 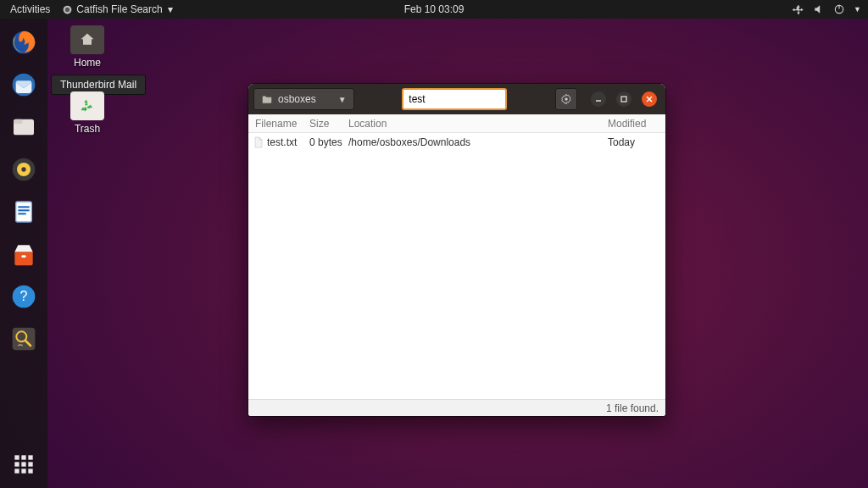 What do you see at coordinates (87, 129) in the screenshot?
I see `desktop-icon-label: Trash` at bounding box center [87, 129].